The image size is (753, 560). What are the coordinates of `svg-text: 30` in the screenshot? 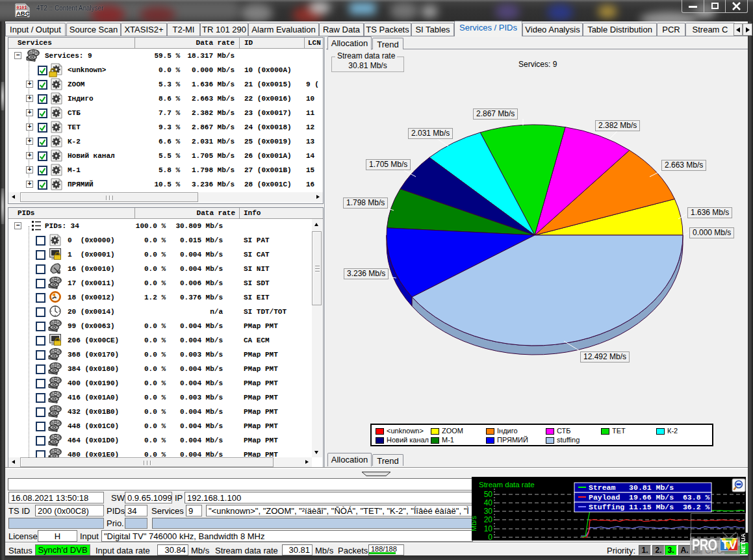 It's located at (489, 511).